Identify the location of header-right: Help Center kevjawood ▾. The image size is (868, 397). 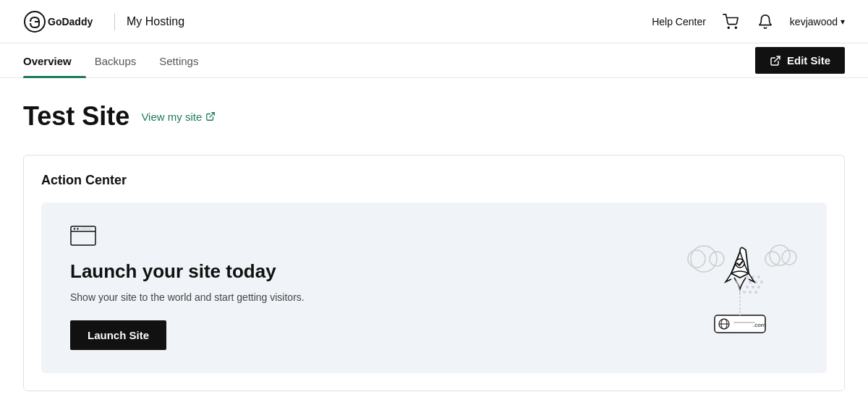
(748, 22).